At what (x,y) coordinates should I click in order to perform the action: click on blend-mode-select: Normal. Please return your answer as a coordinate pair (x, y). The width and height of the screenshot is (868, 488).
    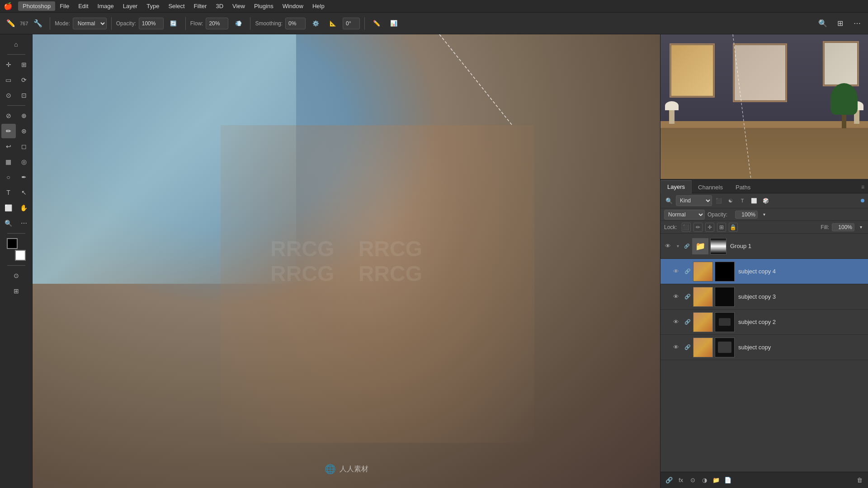
    Looking at the image, I should click on (684, 215).